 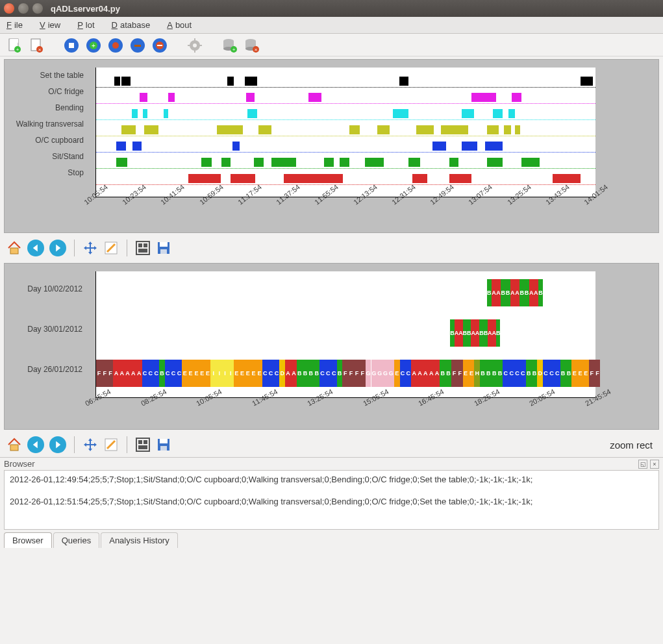 What do you see at coordinates (28, 540) in the screenshot?
I see `tab-browser: Browser` at bounding box center [28, 540].